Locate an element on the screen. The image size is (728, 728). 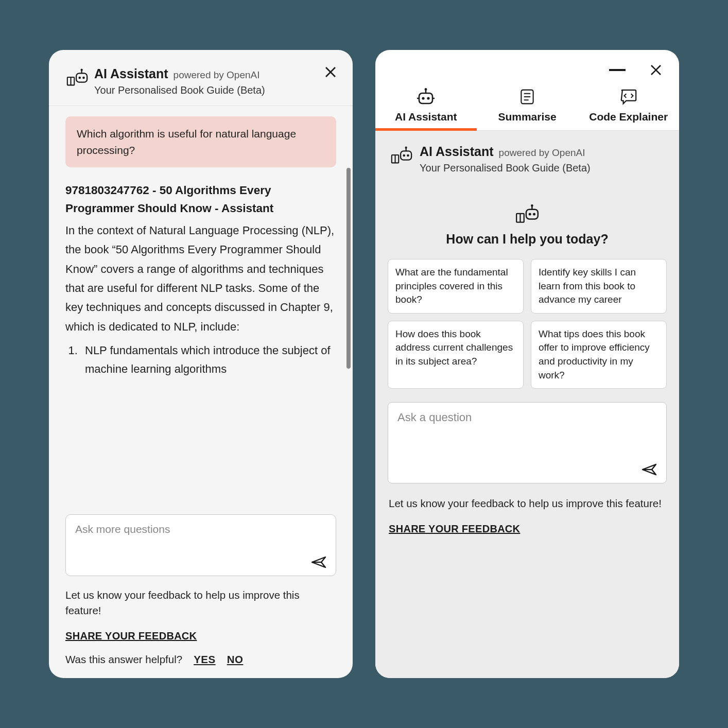
user-question: Which algorithm is useful for natural la… is located at coordinates (201, 142).